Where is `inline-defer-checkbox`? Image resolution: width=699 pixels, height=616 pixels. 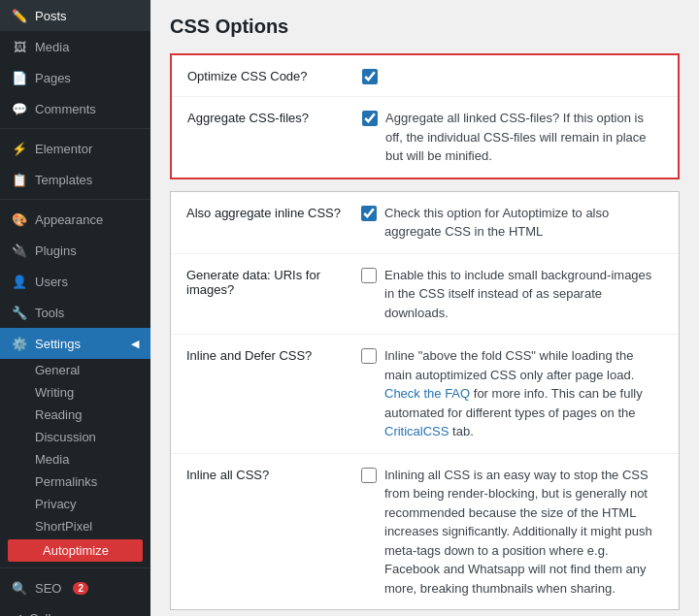 inline-defer-checkbox is located at coordinates (369, 356).